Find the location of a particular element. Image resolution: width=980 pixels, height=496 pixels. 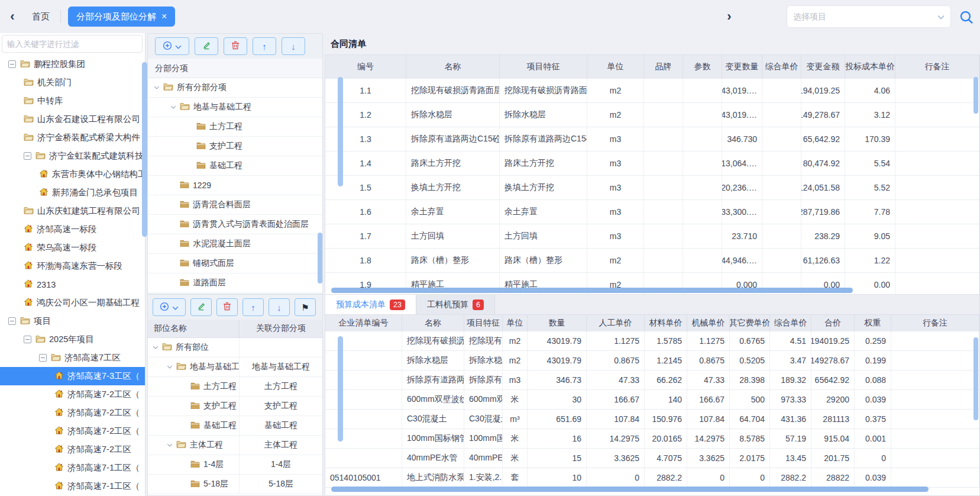

tree-item: 鹏程控股集团 is located at coordinates (72, 64).